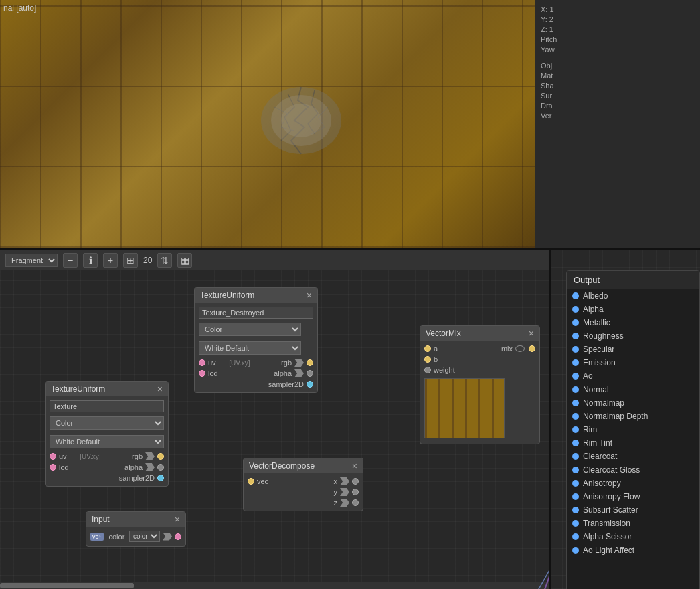 The height and width of the screenshot is (589, 700). I want to click on output-dot-normalmap-depth, so click(576, 416).